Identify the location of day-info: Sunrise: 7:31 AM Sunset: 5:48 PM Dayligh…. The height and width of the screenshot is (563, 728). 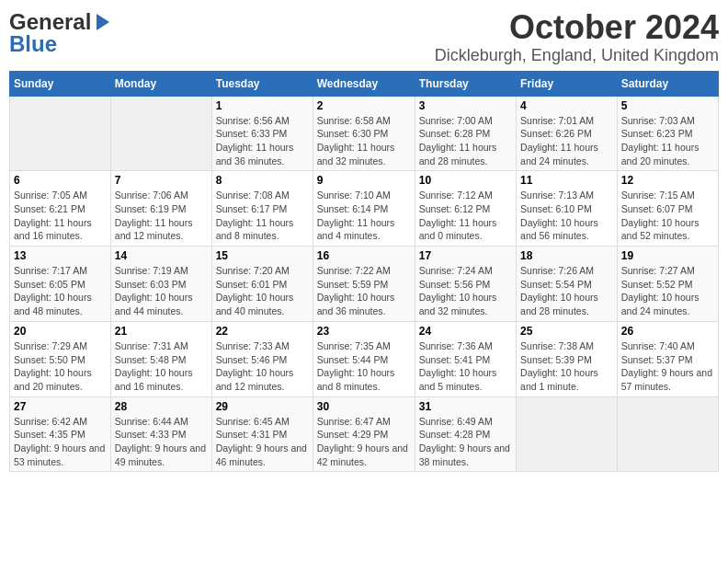
(162, 366).